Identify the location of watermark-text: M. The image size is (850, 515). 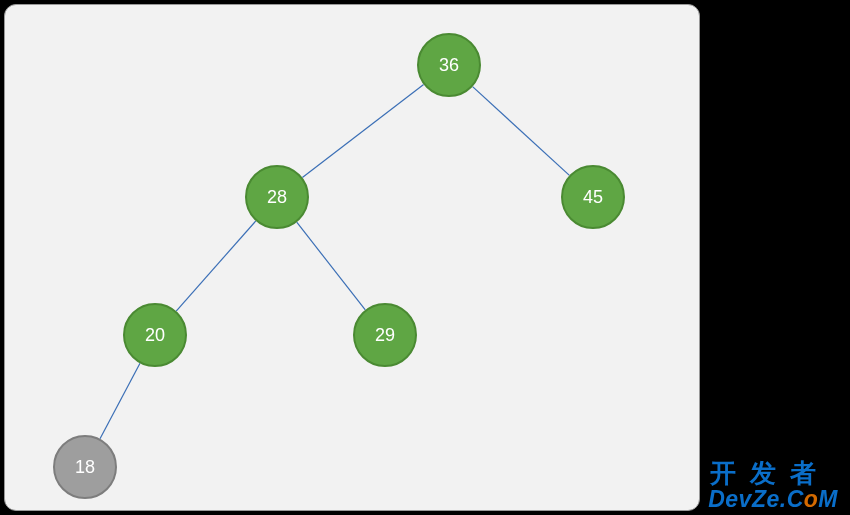
(828, 499).